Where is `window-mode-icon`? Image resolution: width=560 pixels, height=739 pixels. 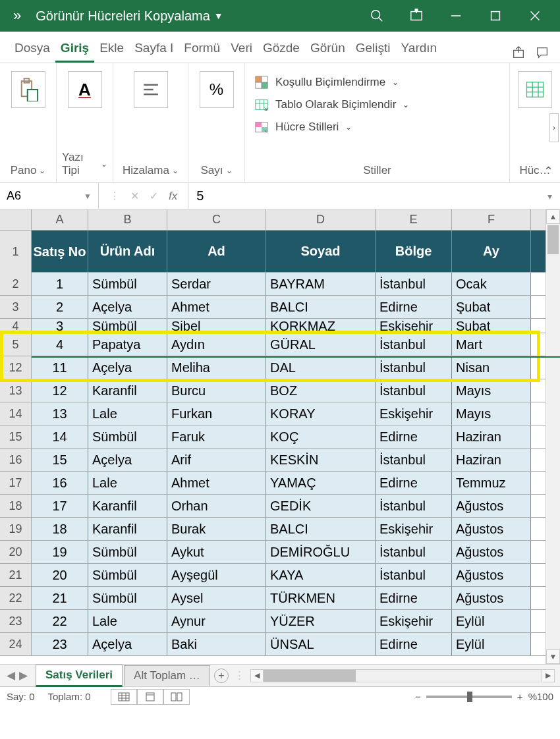
window-mode-icon is located at coordinates (416, 16).